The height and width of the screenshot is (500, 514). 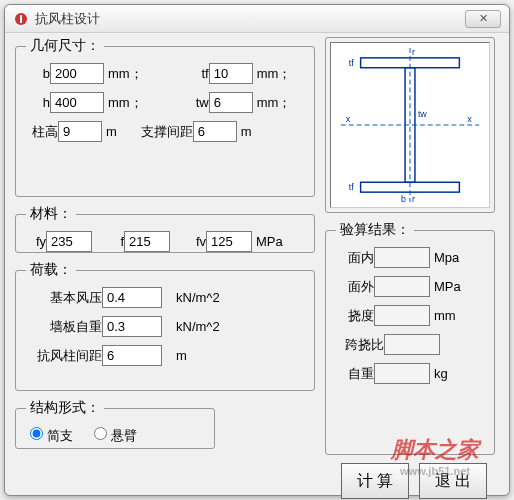 What do you see at coordinates (402, 316) in the screenshot?
I see `defl-output` at bounding box center [402, 316].